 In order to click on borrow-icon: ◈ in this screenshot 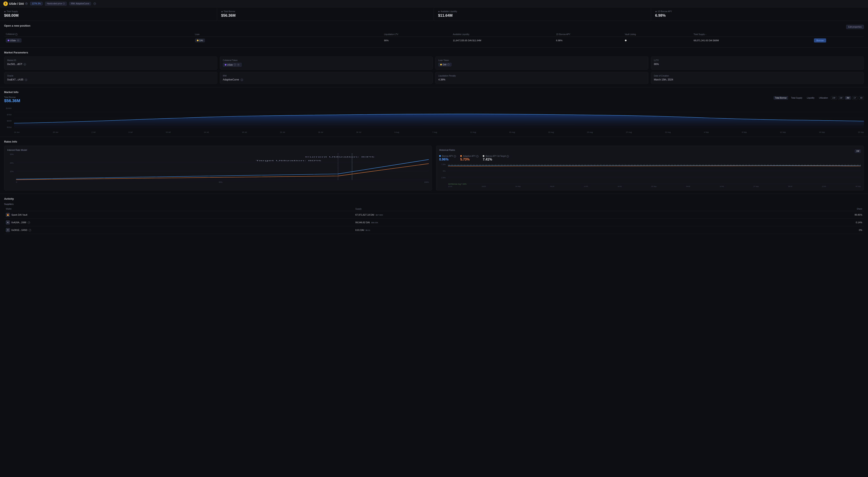, I will do `click(222, 11)`.